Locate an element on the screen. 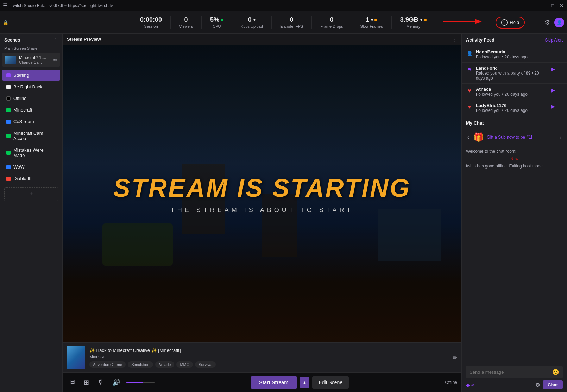 Image resolution: width=567 pixels, height=392 pixels. chat-promo-prev: ‹ is located at coordinates (468, 137).